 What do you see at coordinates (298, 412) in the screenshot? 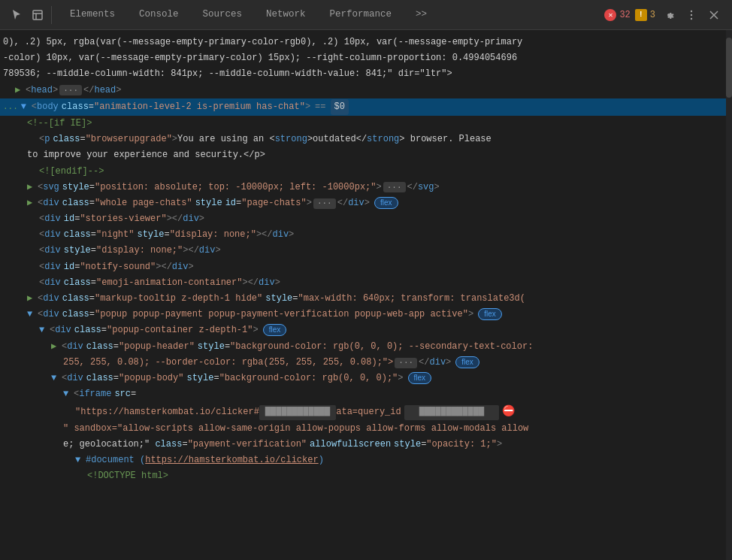
I see `redacted-text: ████████████` at bounding box center [298, 412].